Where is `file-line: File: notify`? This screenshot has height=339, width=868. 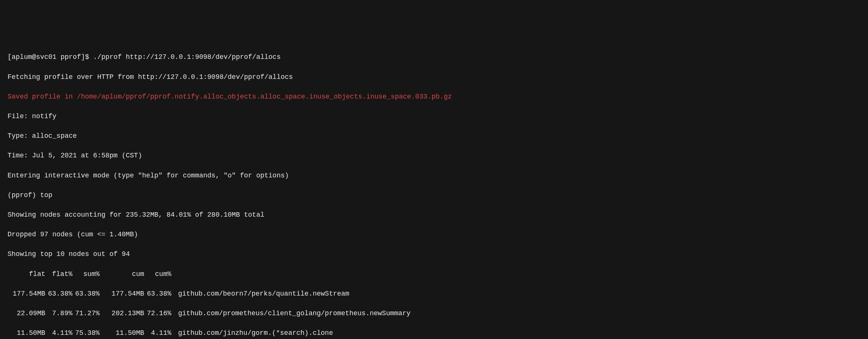 file-line: File: notify is located at coordinates (438, 116).